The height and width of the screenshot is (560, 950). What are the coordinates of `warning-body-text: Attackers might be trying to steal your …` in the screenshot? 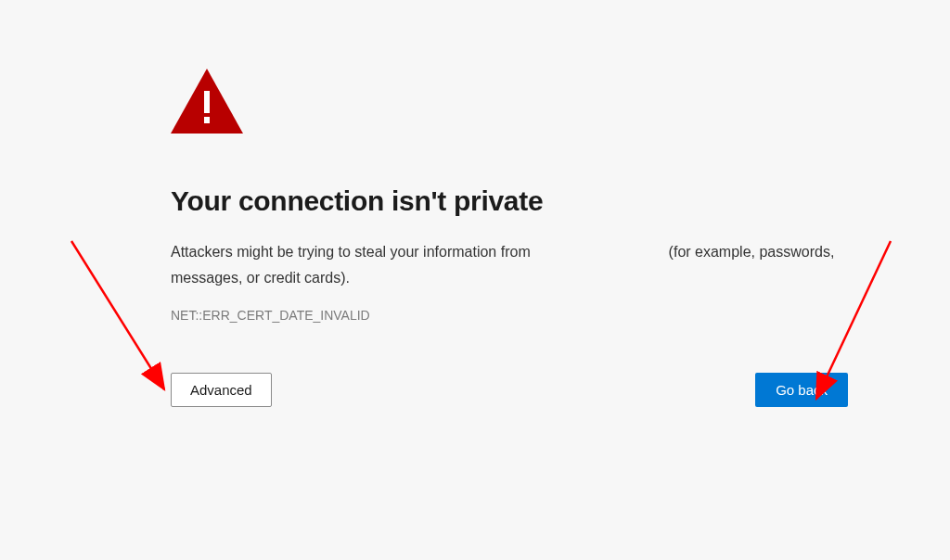 It's located at (509, 265).